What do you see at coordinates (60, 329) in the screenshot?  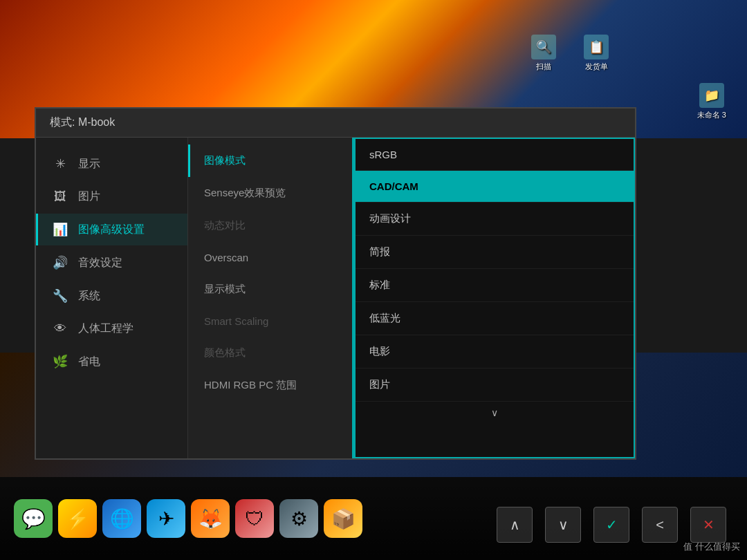 I see `ergonomics-icon: 👁` at bounding box center [60, 329].